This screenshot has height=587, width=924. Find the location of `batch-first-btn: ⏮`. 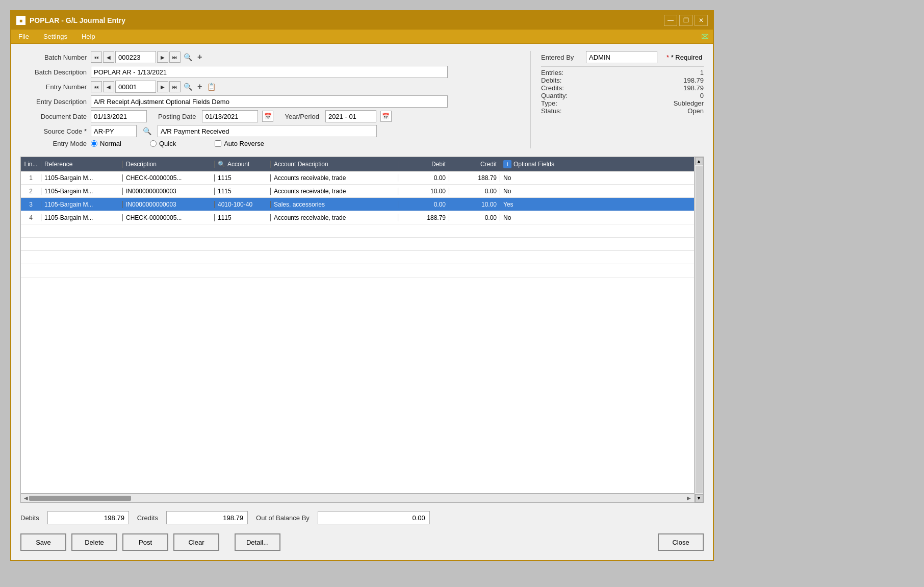

batch-first-btn: ⏮ is located at coordinates (96, 57).